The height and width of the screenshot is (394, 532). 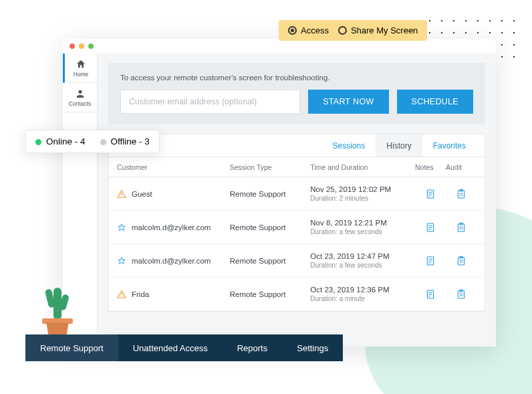 I want to click on status-online-label: Online - 4, so click(x=65, y=142).